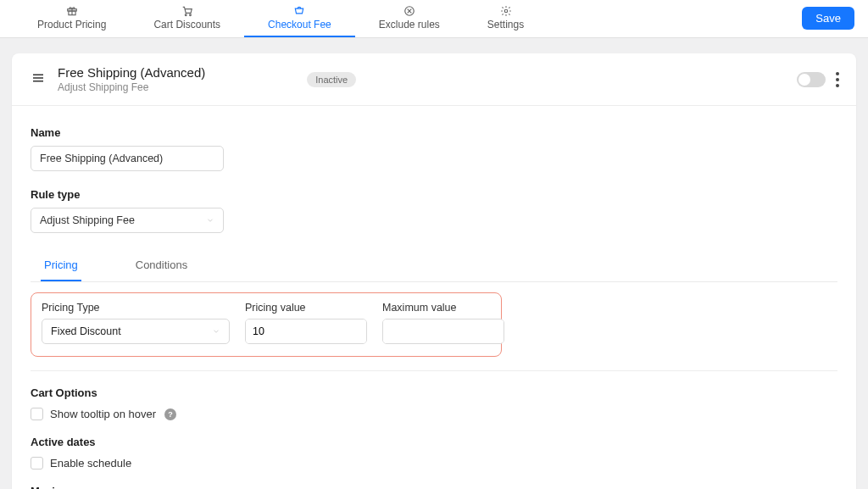 The image size is (868, 489). Describe the element at coordinates (72, 11) in the screenshot. I see `gift-icon` at that location.